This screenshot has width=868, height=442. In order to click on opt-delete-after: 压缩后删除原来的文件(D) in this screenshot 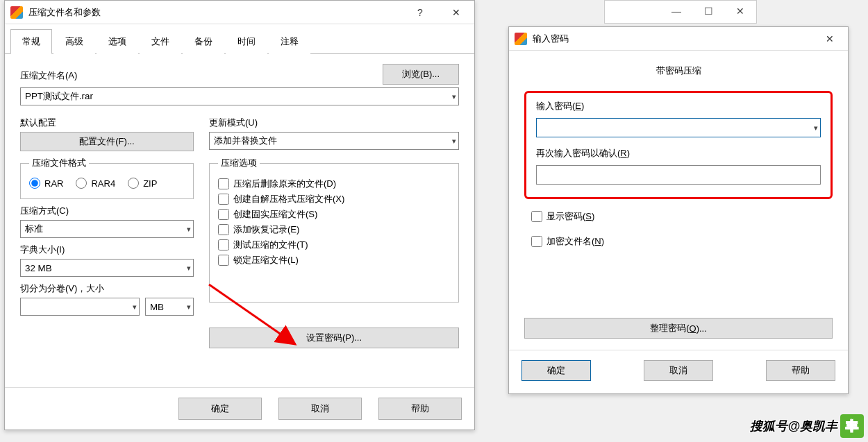, I will do `click(334, 184)`.